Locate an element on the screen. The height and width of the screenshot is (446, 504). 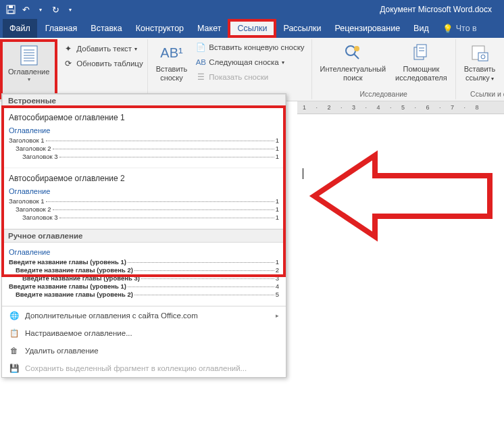
smart-lookup-button: Интеллектуальныйпоиск is located at coordinates (353, 62).